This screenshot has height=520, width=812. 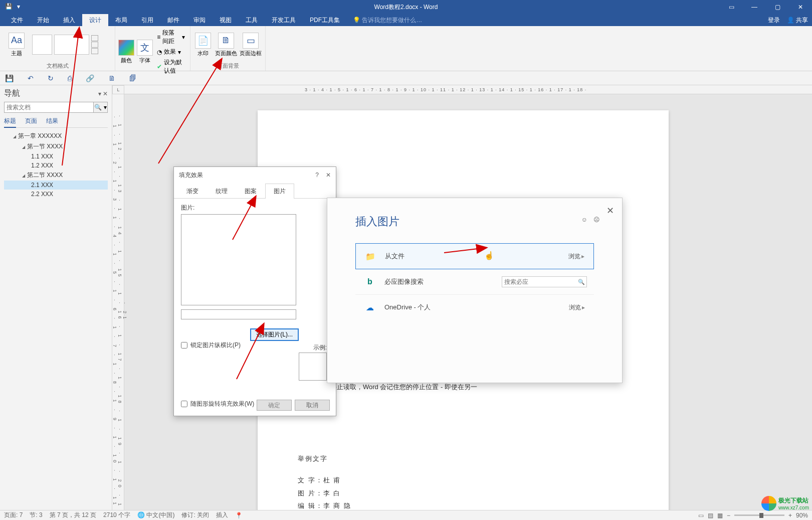 I want to click on tab-view: 视图, so click(x=226, y=20).